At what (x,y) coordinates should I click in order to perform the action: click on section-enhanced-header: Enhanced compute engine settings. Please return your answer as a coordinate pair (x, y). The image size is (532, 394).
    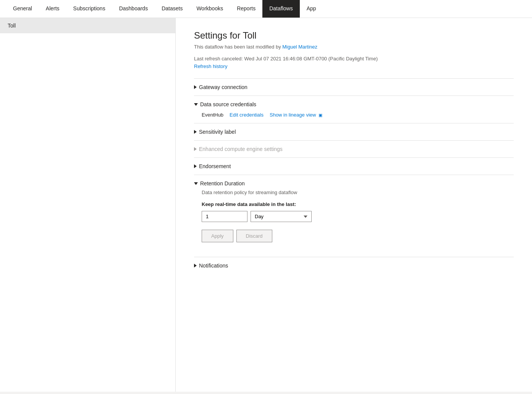
    Looking at the image, I should click on (354, 149).